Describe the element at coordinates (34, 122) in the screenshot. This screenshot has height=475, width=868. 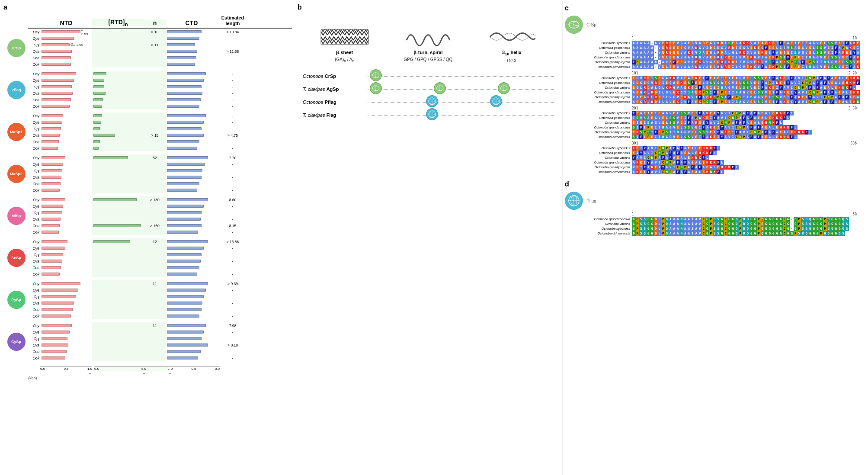
I see `species-label: Oye` at that location.